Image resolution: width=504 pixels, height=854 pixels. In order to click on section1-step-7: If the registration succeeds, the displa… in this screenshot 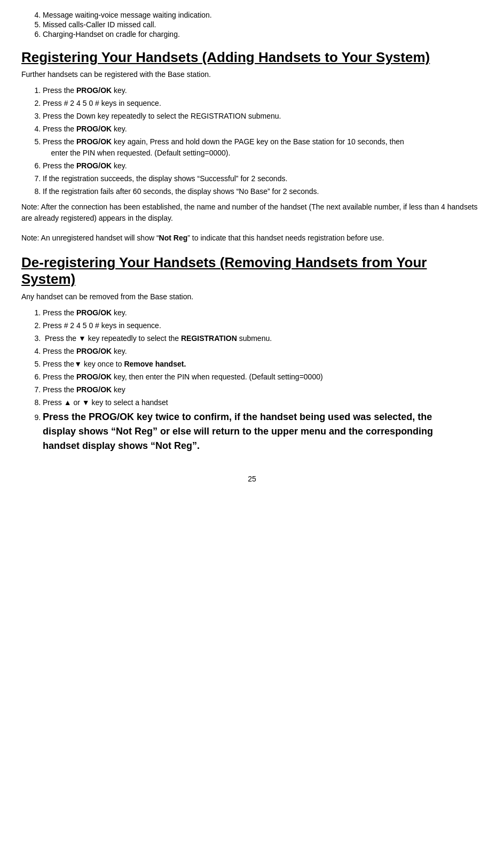, I will do `click(263, 178)`.